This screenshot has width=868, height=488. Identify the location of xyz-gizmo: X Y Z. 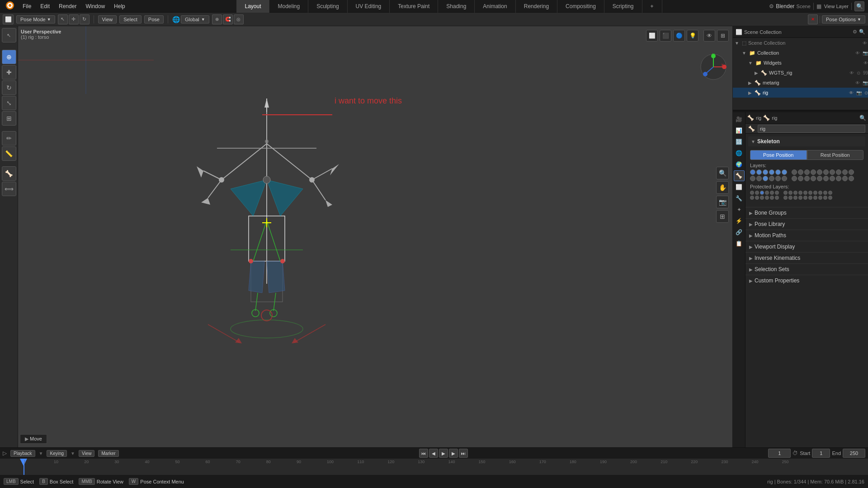
(713, 67).